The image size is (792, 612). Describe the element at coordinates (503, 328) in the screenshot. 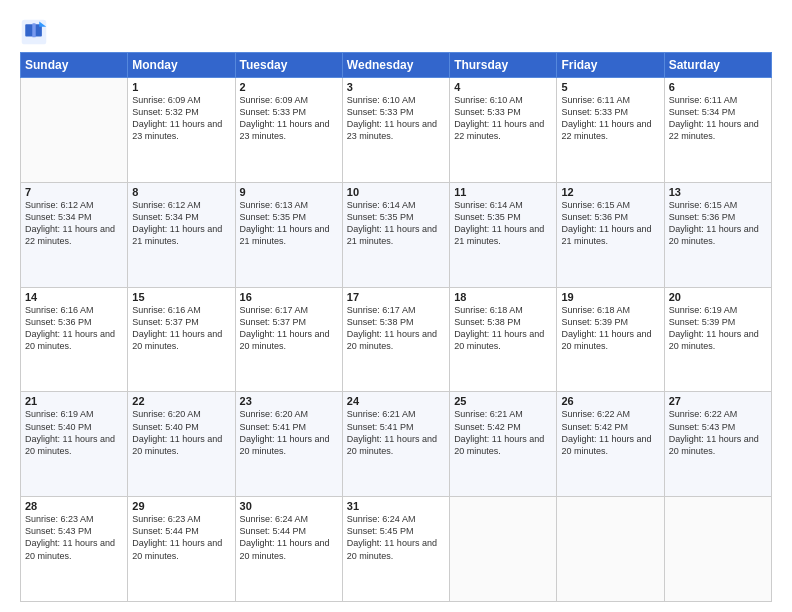

I see `day-info: Sunrise: 6:18 AM Sunset: 5:38 PM Dayligh…` at that location.